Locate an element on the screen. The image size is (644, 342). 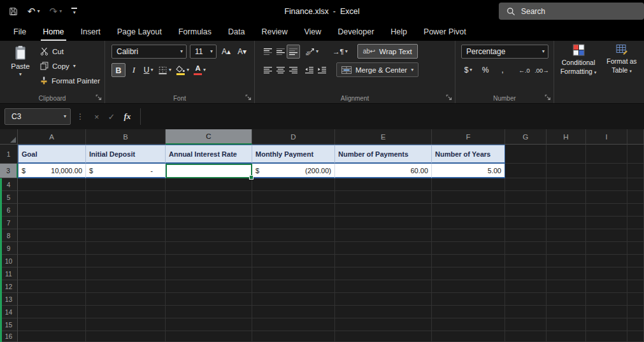
cell-i15 is located at coordinates (606, 325).